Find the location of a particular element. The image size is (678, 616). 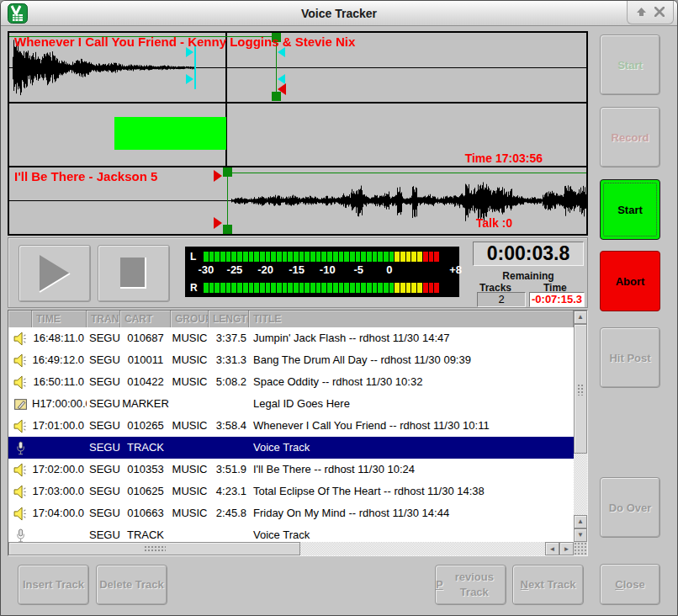

close-window-icon is located at coordinates (659, 13).